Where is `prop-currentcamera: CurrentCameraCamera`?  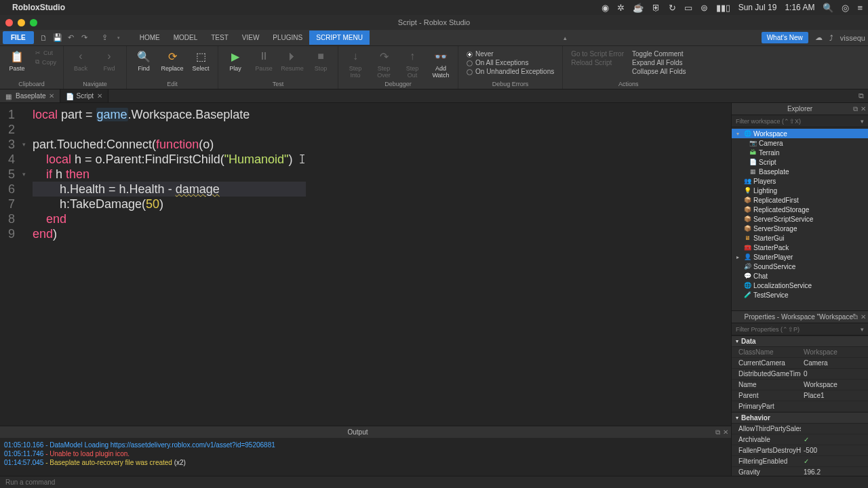
prop-currentcamera: CurrentCameraCamera is located at coordinates (800, 363).